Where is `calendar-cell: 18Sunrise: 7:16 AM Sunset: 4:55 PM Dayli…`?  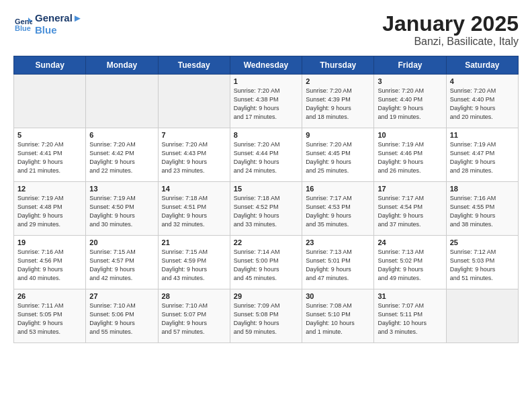
calendar-cell: 18Sunrise: 7:16 AM Sunset: 4:55 PM Dayli… is located at coordinates (482, 209).